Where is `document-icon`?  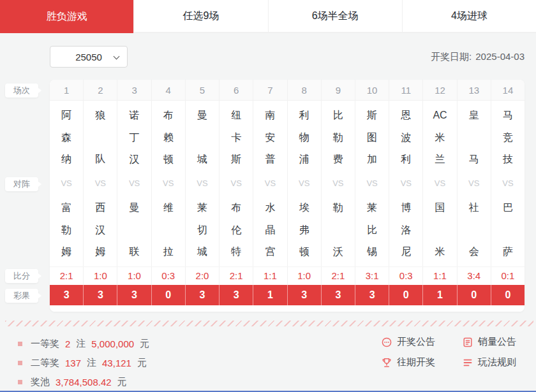
document-icon is located at coordinates (468, 342).